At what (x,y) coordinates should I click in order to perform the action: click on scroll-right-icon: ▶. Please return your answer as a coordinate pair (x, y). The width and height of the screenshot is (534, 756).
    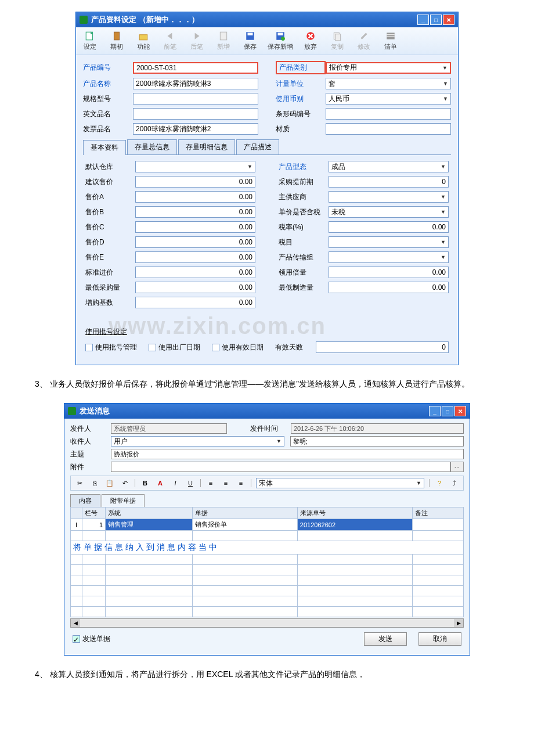
    Looking at the image, I should click on (459, 623).